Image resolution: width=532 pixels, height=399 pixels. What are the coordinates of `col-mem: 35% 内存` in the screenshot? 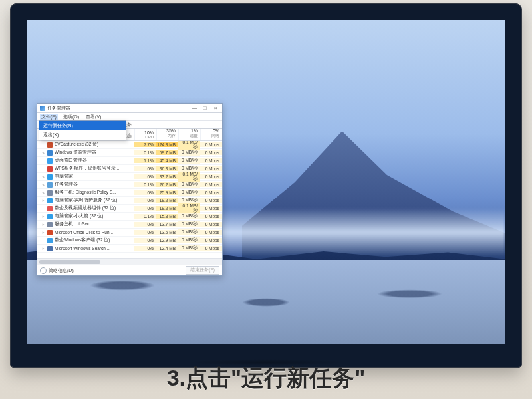 It's located at (168, 134).